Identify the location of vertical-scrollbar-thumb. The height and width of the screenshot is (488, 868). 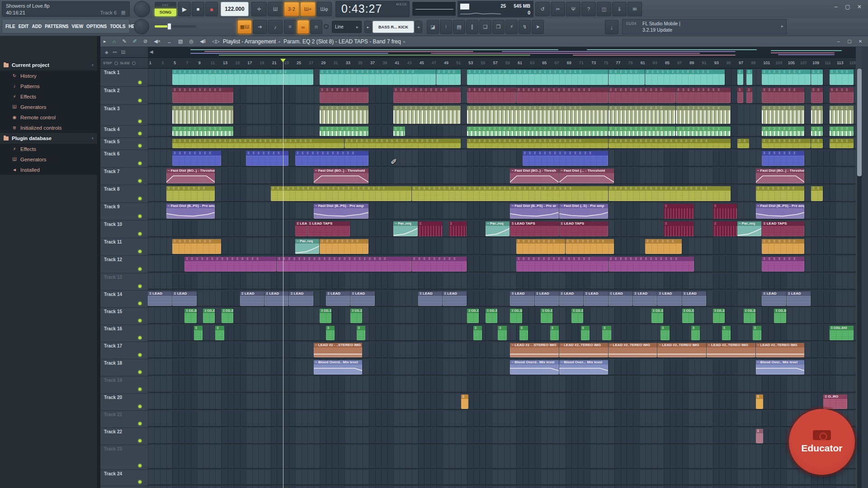
(859, 122).